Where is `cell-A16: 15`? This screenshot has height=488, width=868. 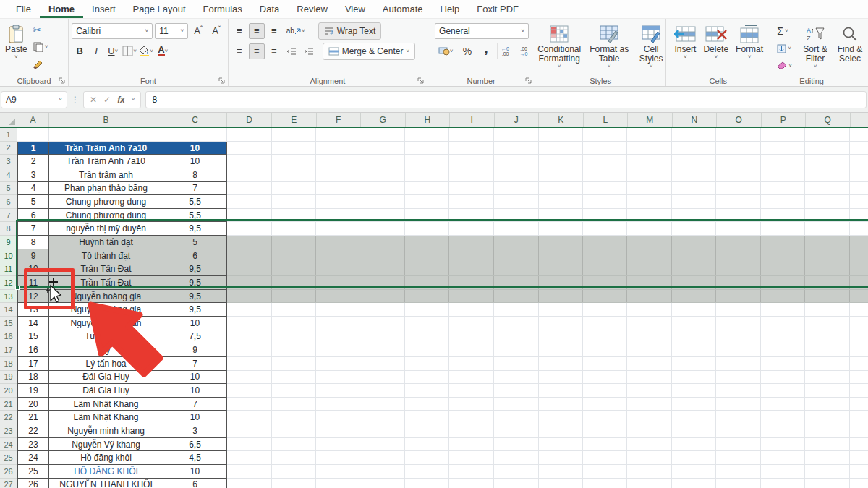 cell-A16: 15 is located at coordinates (33, 337).